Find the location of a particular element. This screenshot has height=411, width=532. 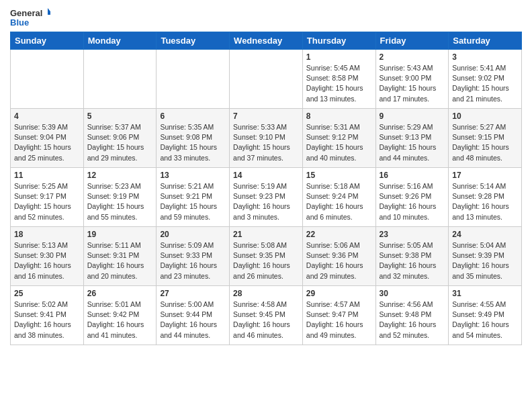

calendar-cell: 30Sunrise: 4:56 AMSunset: 9:48 PMDayligh… is located at coordinates (412, 316).